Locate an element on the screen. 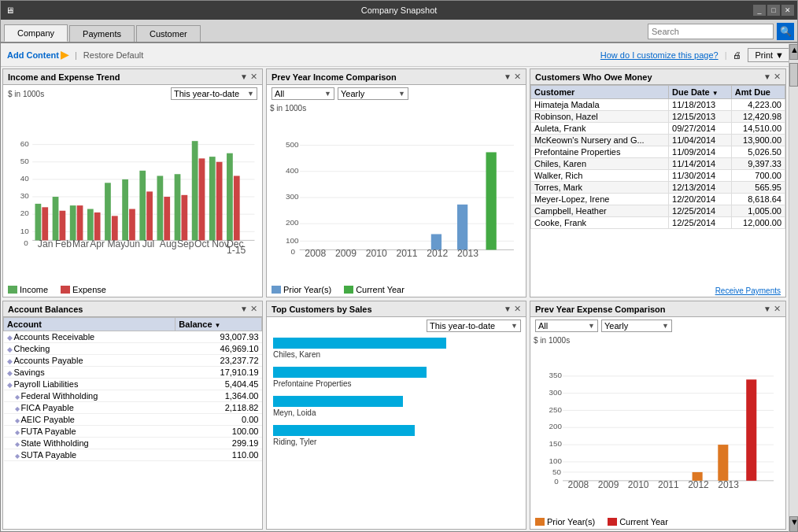 Image resolution: width=798 pixels, height=532 pixels. table-row: Meyer-Lopez, Irene 12/20/2014 8,618.64 is located at coordinates (658, 200).